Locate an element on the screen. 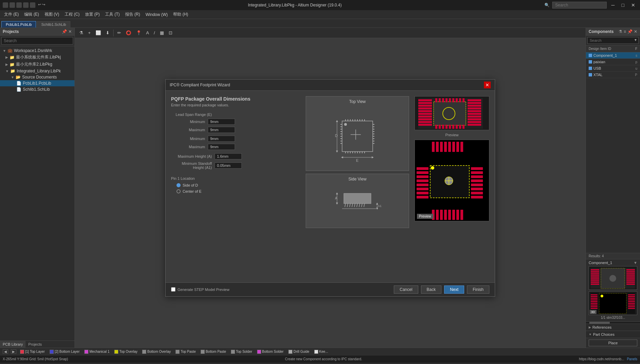  min2-input is located at coordinates (221, 139).